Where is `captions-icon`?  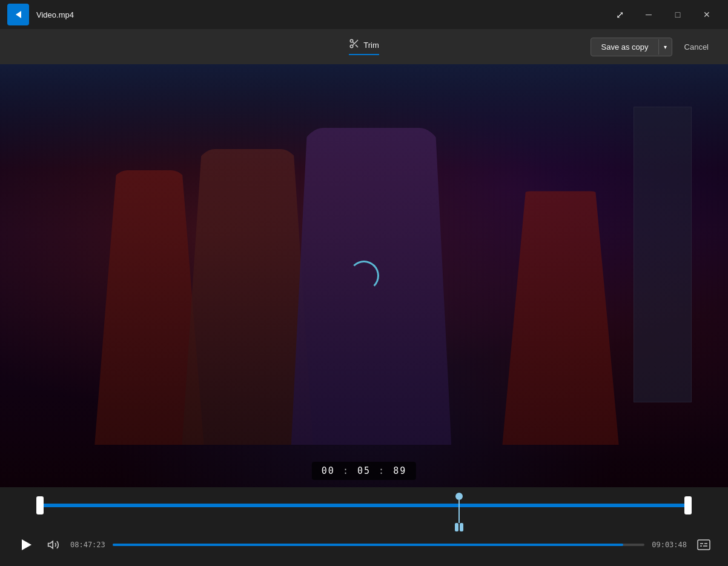 captions-icon is located at coordinates (704, 545).